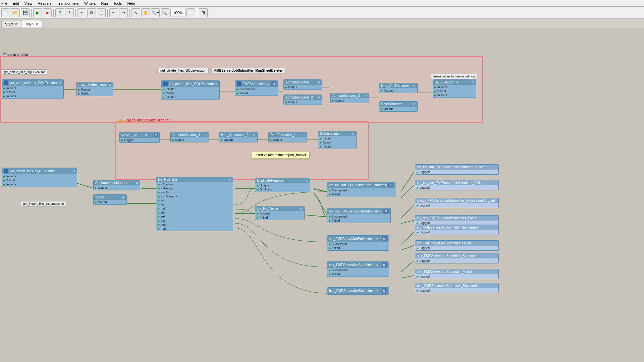  What do you see at coordinates (165, 13) in the screenshot?
I see `zoom-out-button: 🔍-` at bounding box center [165, 13].